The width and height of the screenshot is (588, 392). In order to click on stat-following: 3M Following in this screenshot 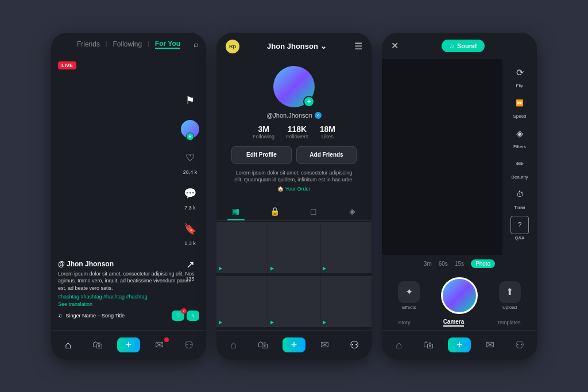, I will do `click(264, 132)`.